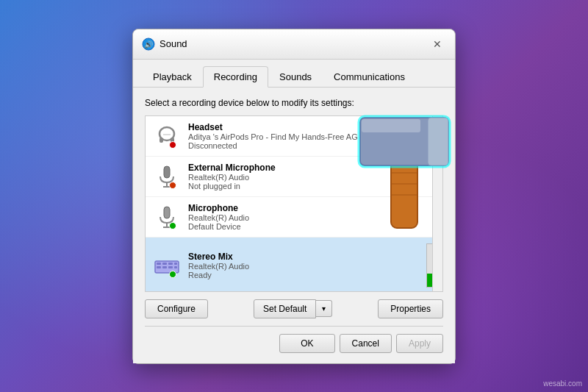 Image resolution: width=588 pixels, height=392 pixels. Describe the element at coordinates (410, 309) in the screenshot. I see `properties-button: Properties` at that location.